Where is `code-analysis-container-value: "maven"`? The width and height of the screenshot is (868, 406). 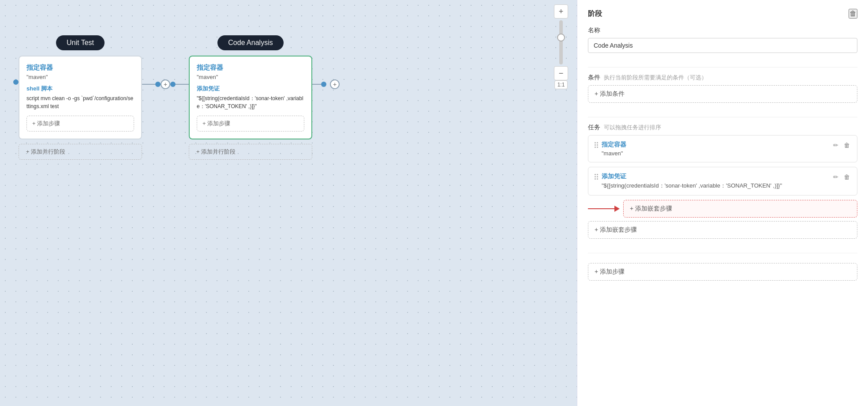 code-analysis-container-value: "maven" is located at coordinates (251, 77).